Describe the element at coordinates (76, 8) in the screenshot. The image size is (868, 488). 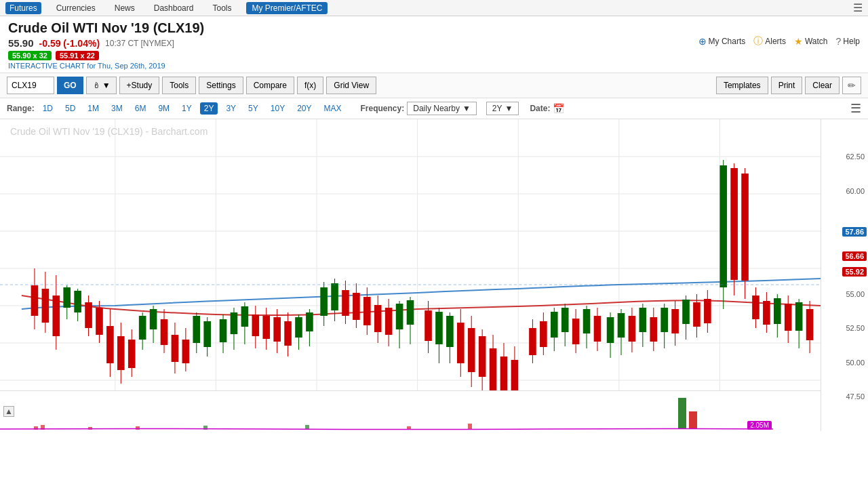
I see `nav-currencies: Currencies` at that location.